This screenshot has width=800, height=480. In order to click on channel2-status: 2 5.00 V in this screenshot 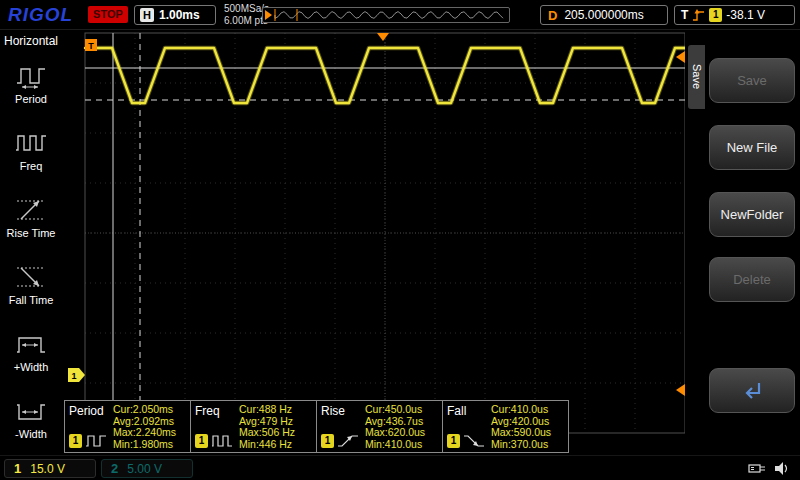, I will do `click(147, 468)`.